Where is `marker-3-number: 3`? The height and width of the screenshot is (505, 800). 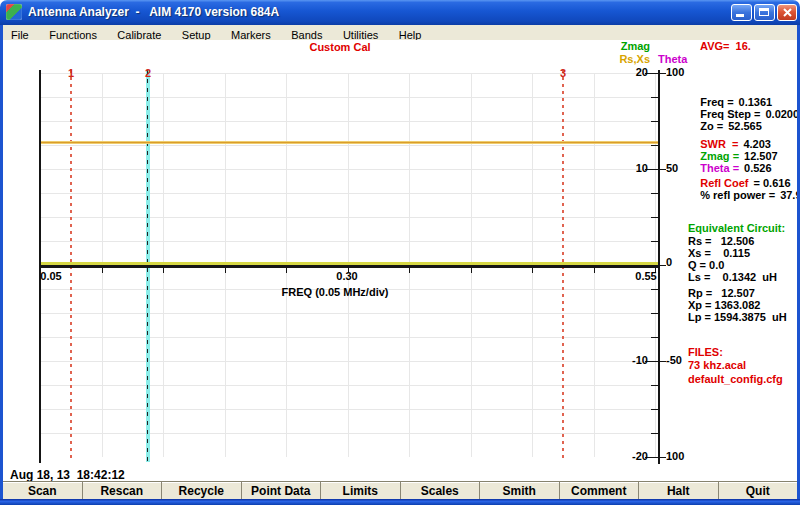
marker-3-number: 3 is located at coordinates (563, 74).